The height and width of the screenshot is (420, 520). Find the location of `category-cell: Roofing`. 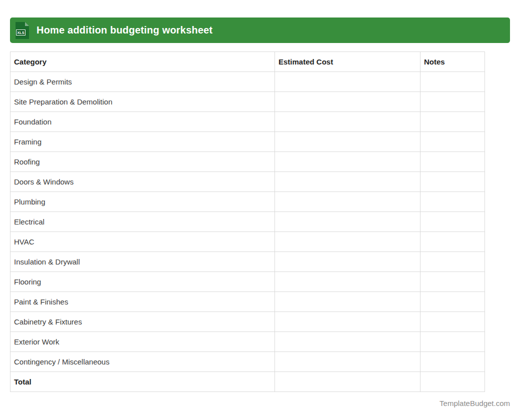

category-cell: Roofing is located at coordinates (143, 162).